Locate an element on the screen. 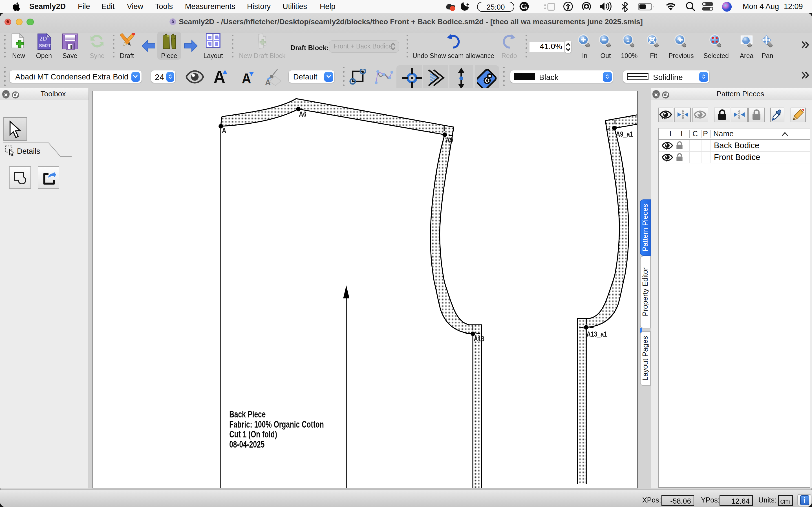 This screenshot has width=812, height=507. svg-text: A6 is located at coordinates (303, 114).